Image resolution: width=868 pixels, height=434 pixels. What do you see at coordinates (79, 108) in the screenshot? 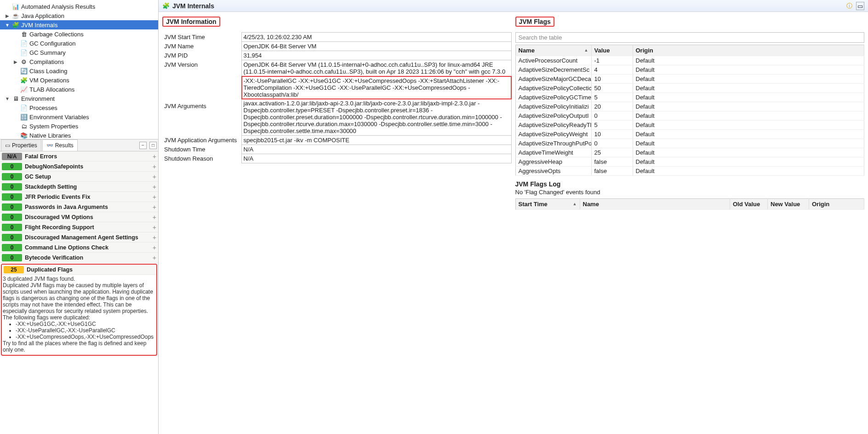
I see `tree-item: 📄Processes` at bounding box center [79, 108].